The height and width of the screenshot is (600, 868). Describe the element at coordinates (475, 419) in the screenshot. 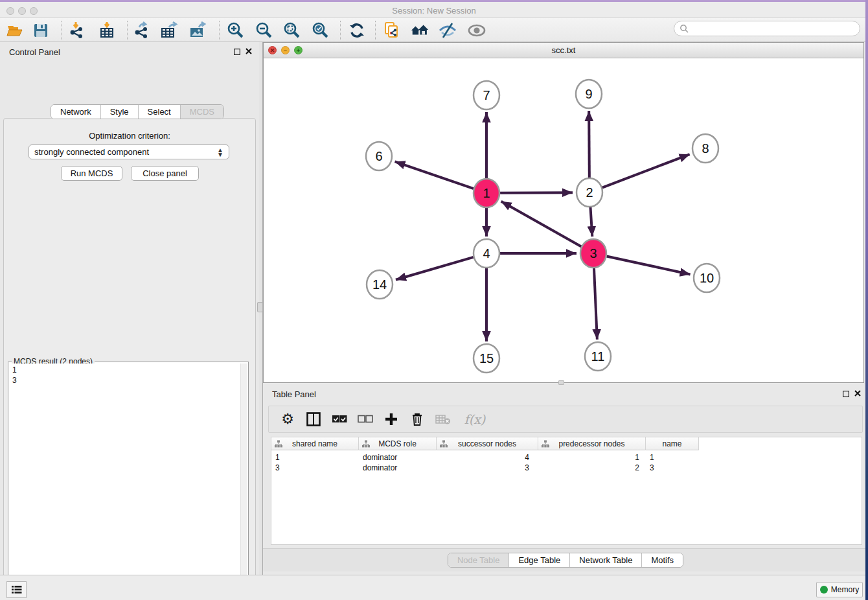

I see `function-builder-icon: f(x)` at that location.